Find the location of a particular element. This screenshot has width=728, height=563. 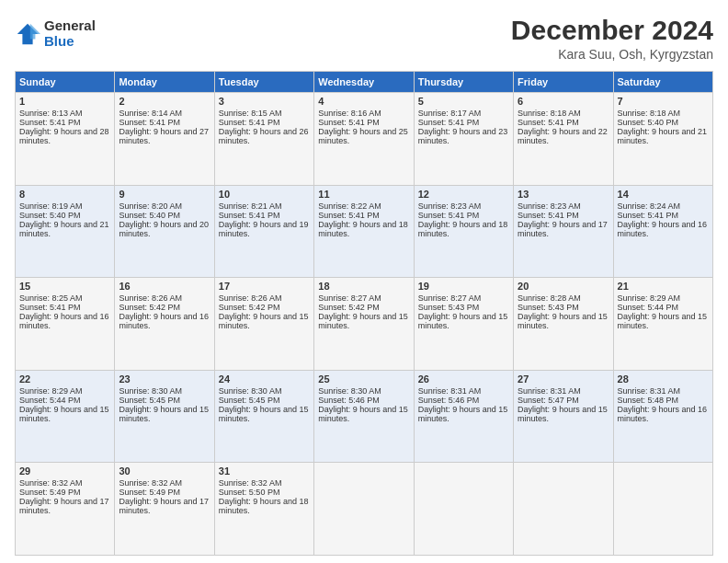

sunrise-label: Sunrise: 8:15 AM is located at coordinates (250, 113).